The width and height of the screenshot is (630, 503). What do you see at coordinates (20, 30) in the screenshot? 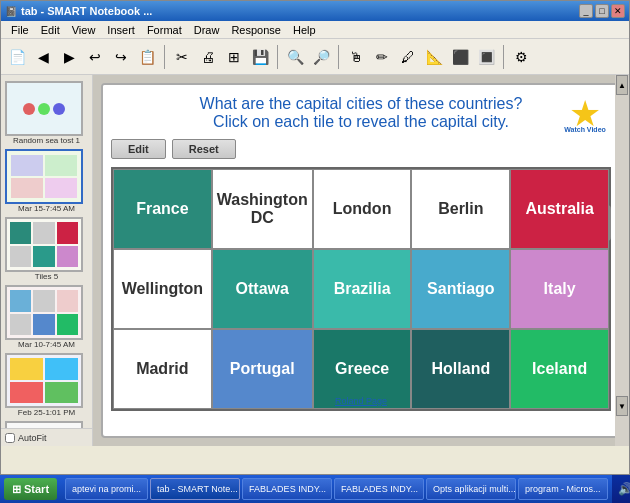
I see `menu-file: File` at bounding box center [20, 30].